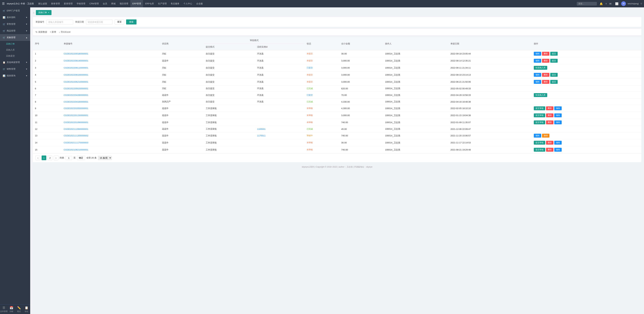 The image size is (644, 314). Describe the element at coordinates (48, 12) in the screenshot. I see `tab-close-icon: ×` at that location.